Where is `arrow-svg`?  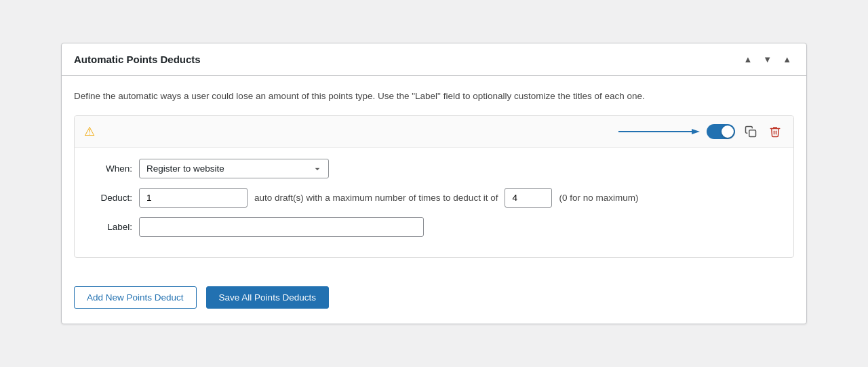 arrow-svg is located at coordinates (659, 132).